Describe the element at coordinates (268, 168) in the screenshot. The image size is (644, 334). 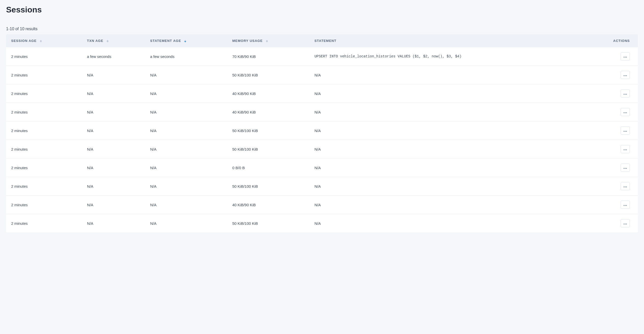
I see `memory-usage-cell: 0 B/0 B` at that location.